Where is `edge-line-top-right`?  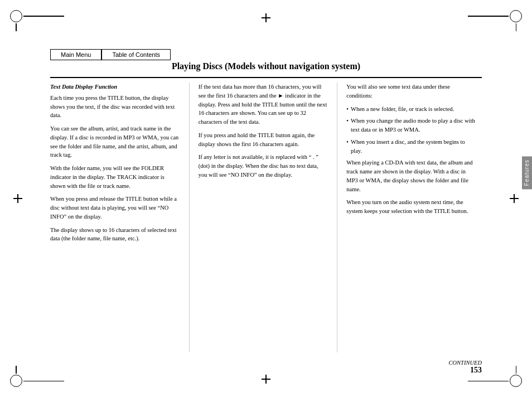 edge-line-top-right is located at coordinates (485, 16).